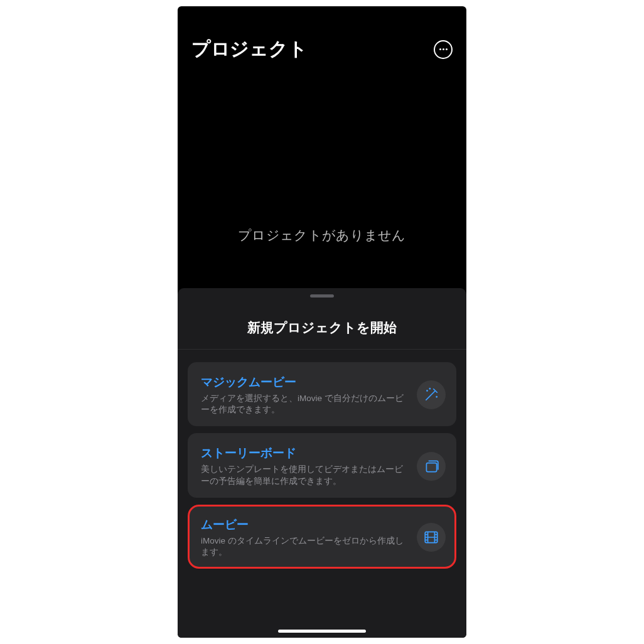 This screenshot has height=644, width=644. What do you see at coordinates (322, 329) in the screenshot?
I see `sheet-title: 新規プロジェクトを開始` at bounding box center [322, 329].